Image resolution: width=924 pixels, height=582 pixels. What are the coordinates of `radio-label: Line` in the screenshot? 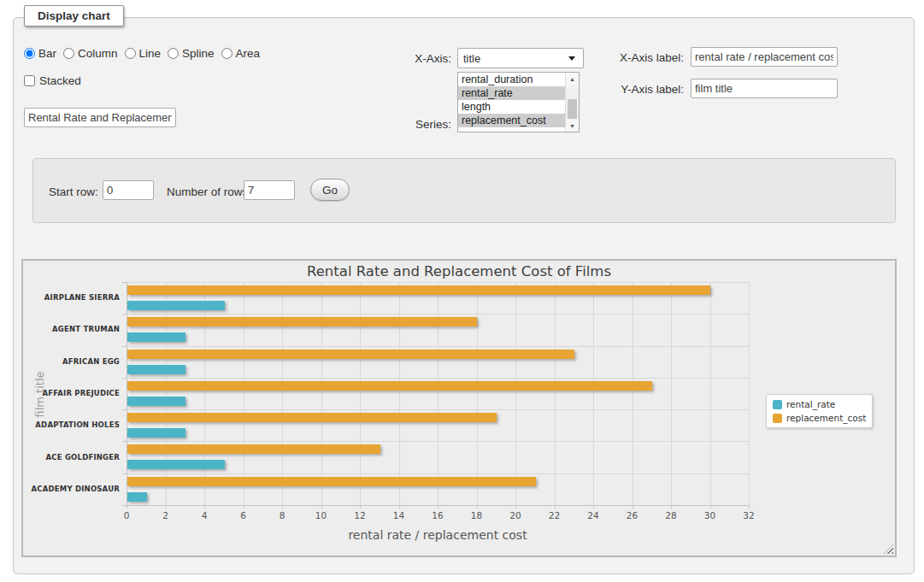 It's located at (150, 53).